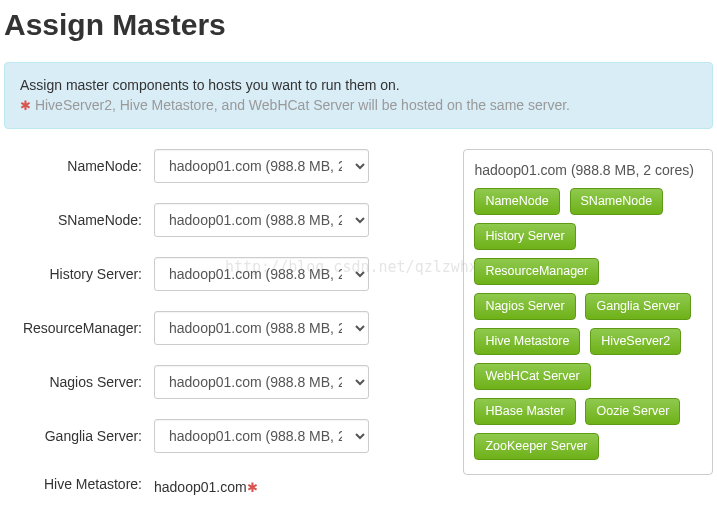 This screenshot has width=717, height=510. I want to click on badge-gangliaserver: Ganglia Server, so click(638, 306).